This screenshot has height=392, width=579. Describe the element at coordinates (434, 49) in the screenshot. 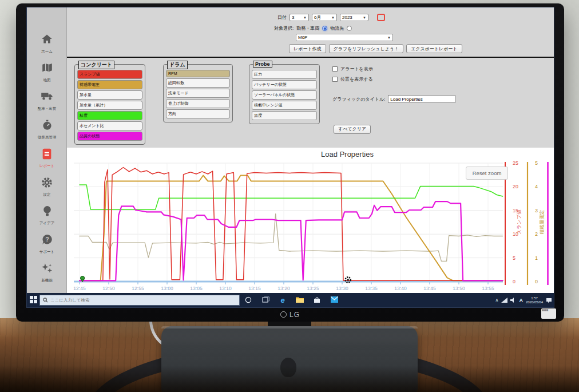

I see `export-report-button: エクスポートレポート` at that location.